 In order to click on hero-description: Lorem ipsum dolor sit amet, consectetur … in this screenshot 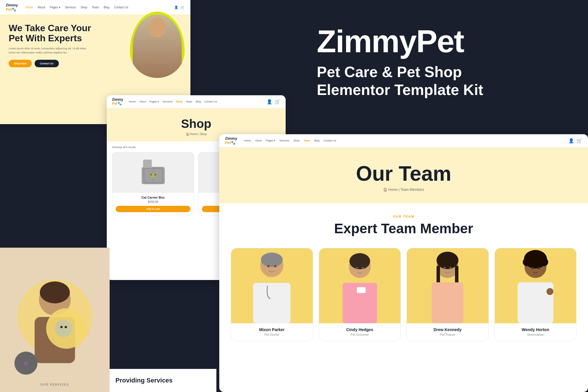, I will do `click(49, 51)`.